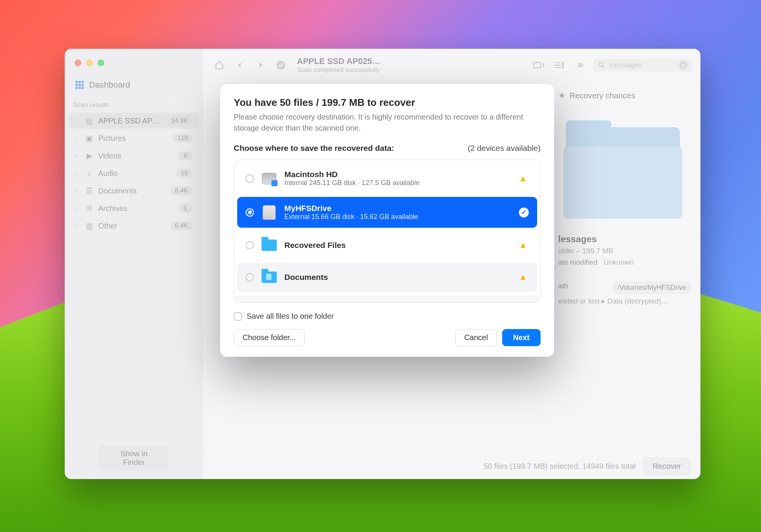 The height and width of the screenshot is (532, 761). Describe the element at coordinates (133, 139) in the screenshot. I see `sidebar-item-label: Pictures` at that location.